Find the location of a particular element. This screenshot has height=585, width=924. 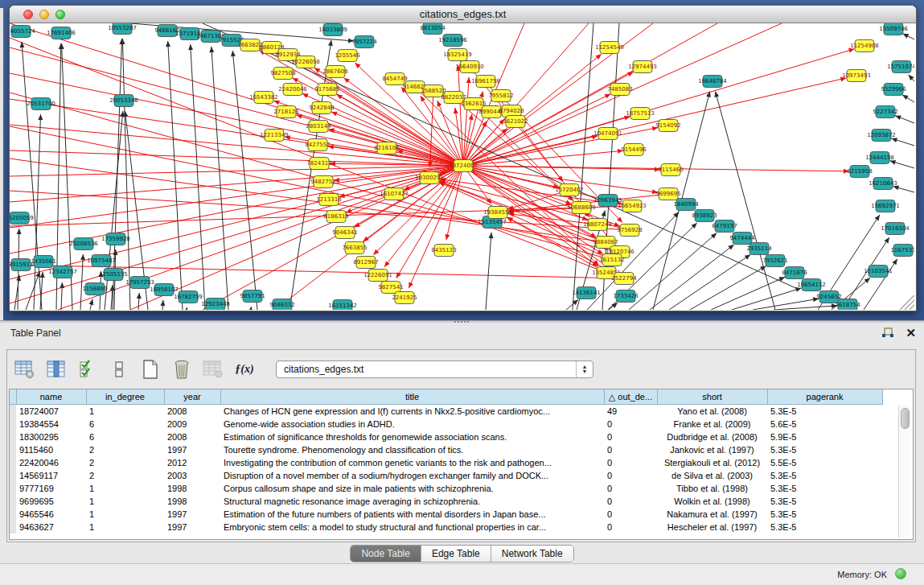

graph-node: 1167533 is located at coordinates (902, 251).